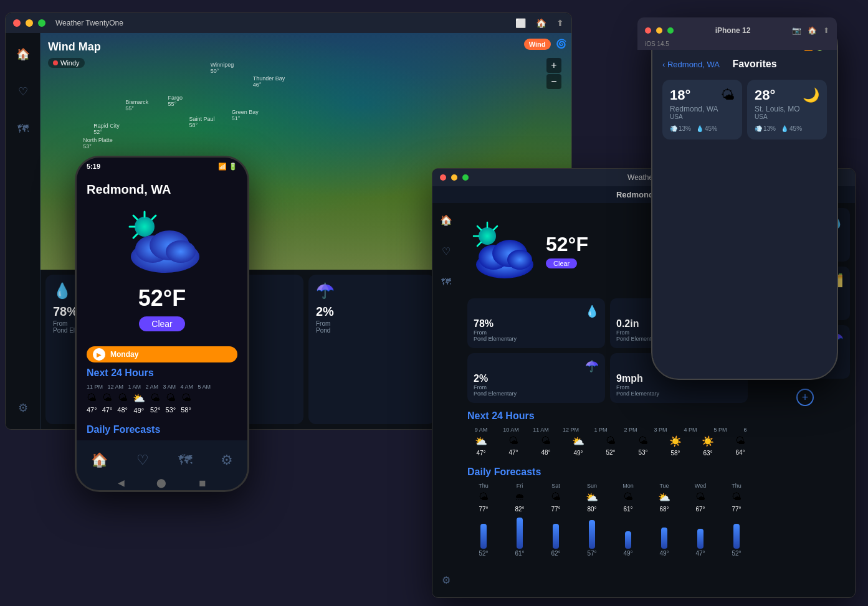 This screenshot has width=868, height=606. Describe the element at coordinates (608, 416) in the screenshot. I see `next24-title: Next 24 Hours` at that location.